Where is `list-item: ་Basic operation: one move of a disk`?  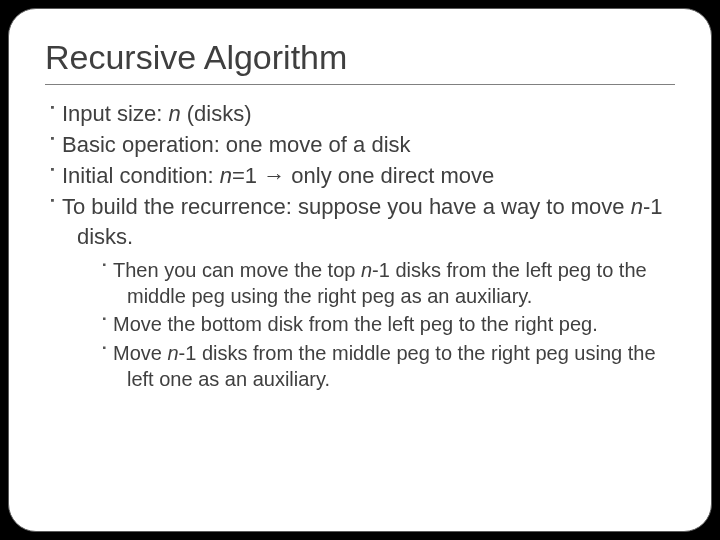
list-item: ་Basic operation: one move of a disk is located at coordinates (361, 144).